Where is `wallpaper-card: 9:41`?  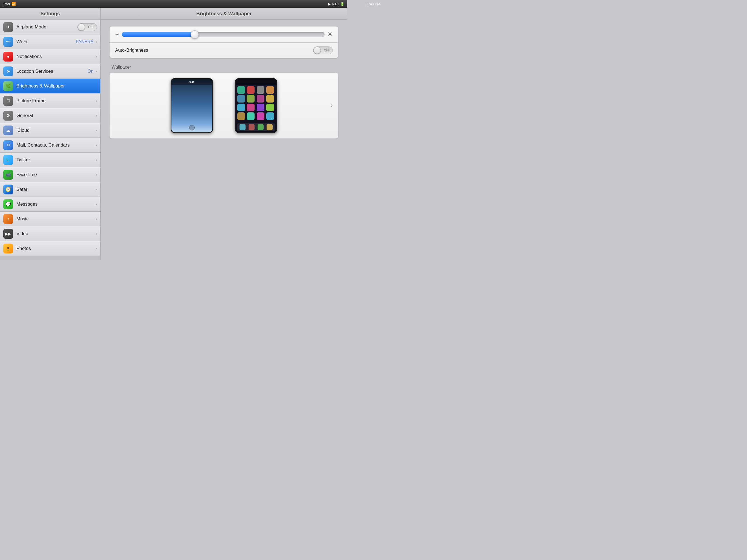
wallpaper-card: 9:41 is located at coordinates (224, 105).